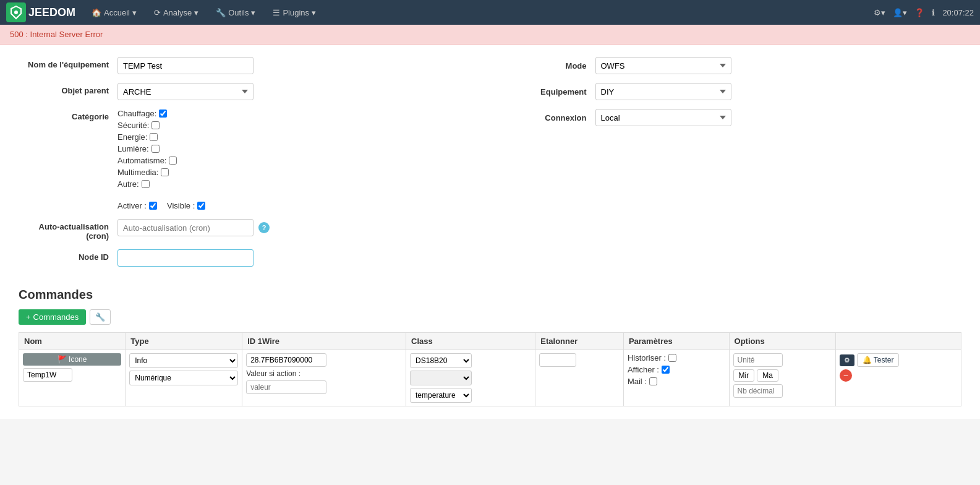  What do you see at coordinates (673, 358) in the screenshot?
I see `historiser-checkbox` at bounding box center [673, 358].